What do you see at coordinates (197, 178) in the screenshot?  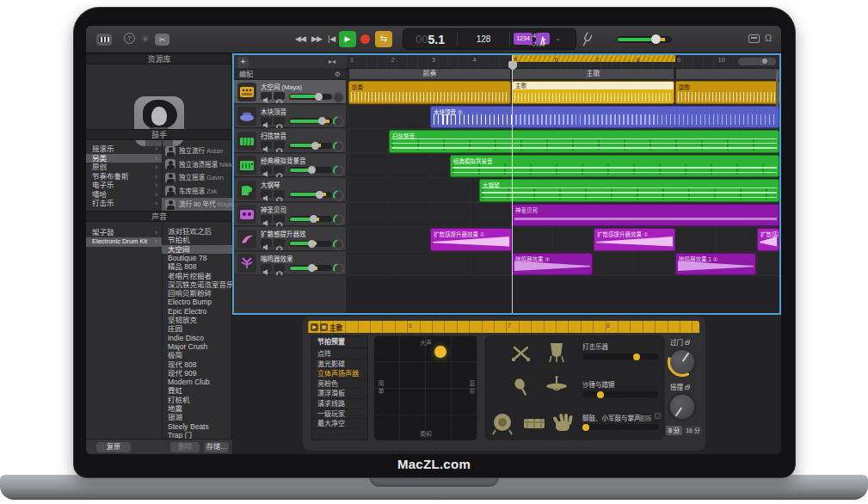 I see `drummer-item: 独立摇滚 Gavin` at bounding box center [197, 178].